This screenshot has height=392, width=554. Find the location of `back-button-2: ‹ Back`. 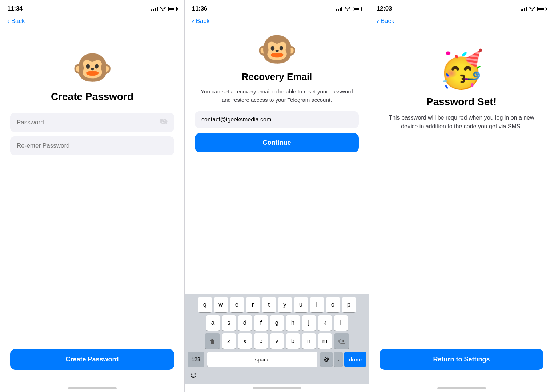

back-button-2: ‹ Back is located at coordinates (201, 21).